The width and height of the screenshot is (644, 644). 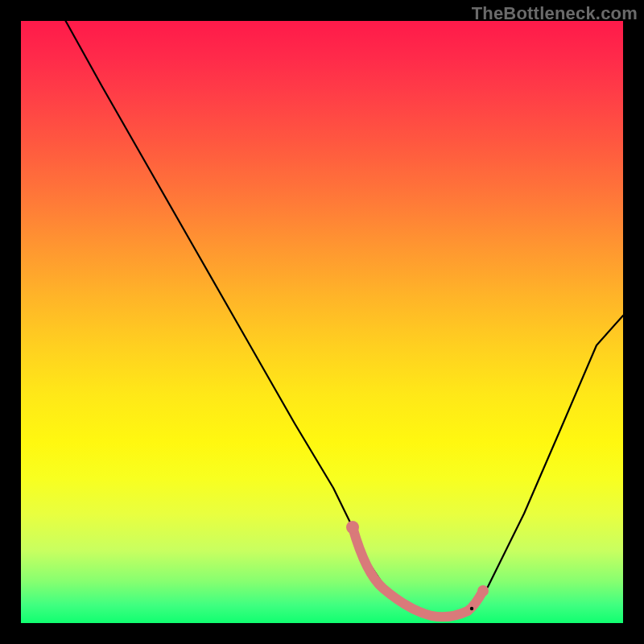 What do you see at coordinates (555, 14) in the screenshot?
I see `watermark-text: TheBottleneck.com` at bounding box center [555, 14].